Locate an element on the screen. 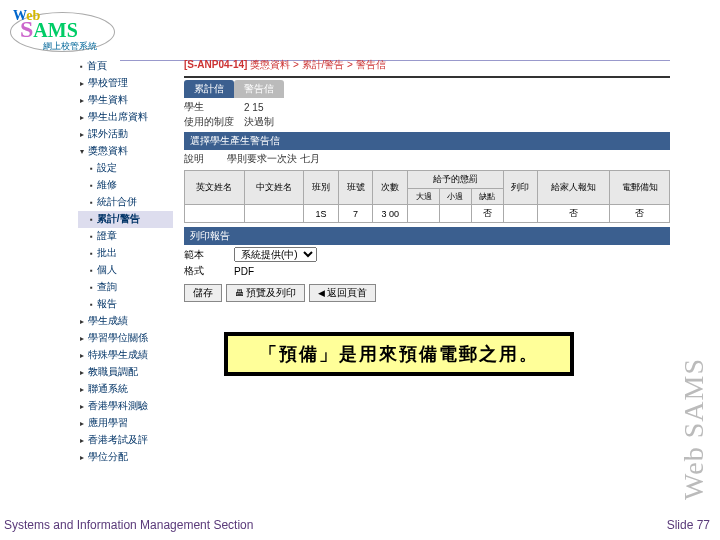 Image resolution: width=720 pixels, height=540 pixels. sidebar-item-4: 課外活動 is located at coordinates (126, 134).